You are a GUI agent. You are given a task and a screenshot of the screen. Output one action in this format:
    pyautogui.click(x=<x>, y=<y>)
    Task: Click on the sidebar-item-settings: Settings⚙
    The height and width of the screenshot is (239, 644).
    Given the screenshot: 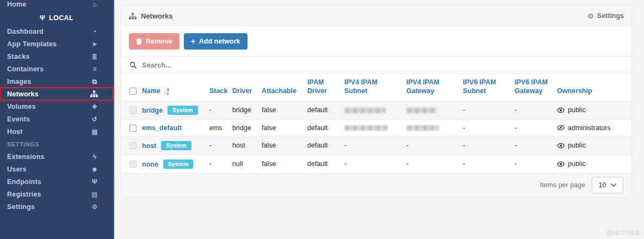 What is the action you would take?
    pyautogui.click(x=57, y=207)
    